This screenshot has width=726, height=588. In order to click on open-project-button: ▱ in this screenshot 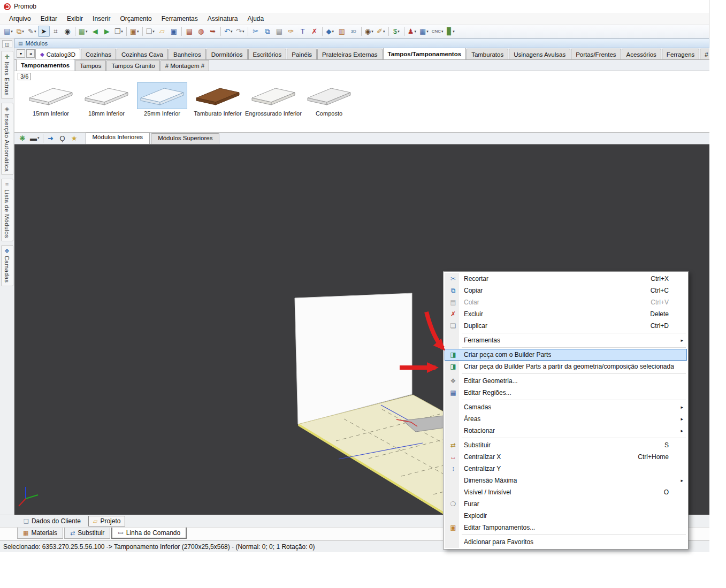, I will do `click(162, 31)`.